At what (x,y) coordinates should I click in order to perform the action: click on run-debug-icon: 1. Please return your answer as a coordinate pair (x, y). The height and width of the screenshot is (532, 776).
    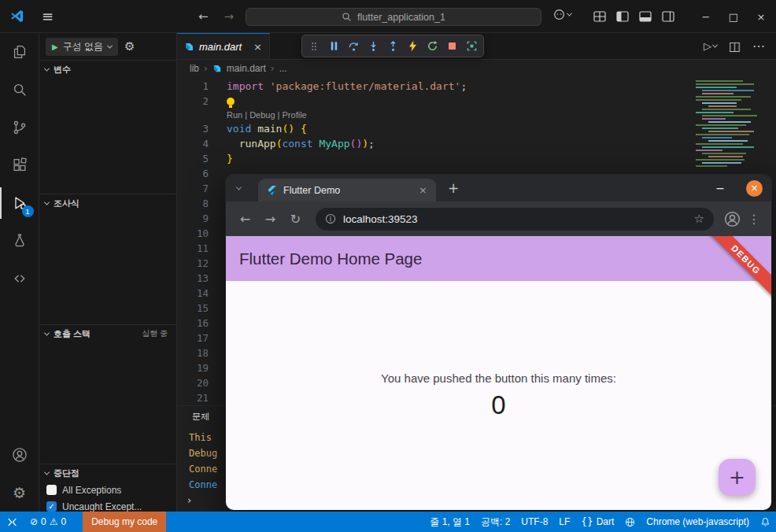
    Looking at the image, I should click on (20, 203).